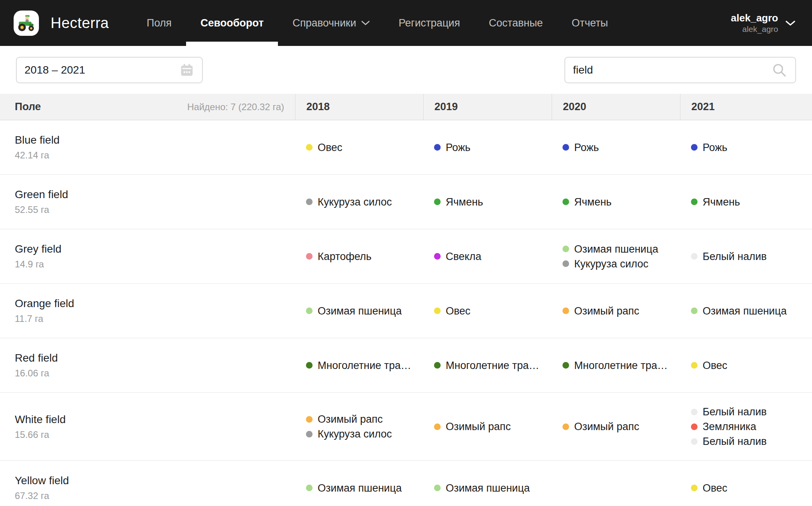  What do you see at coordinates (616, 107) in the screenshot?
I see `year-header-2020: 2020` at bounding box center [616, 107].